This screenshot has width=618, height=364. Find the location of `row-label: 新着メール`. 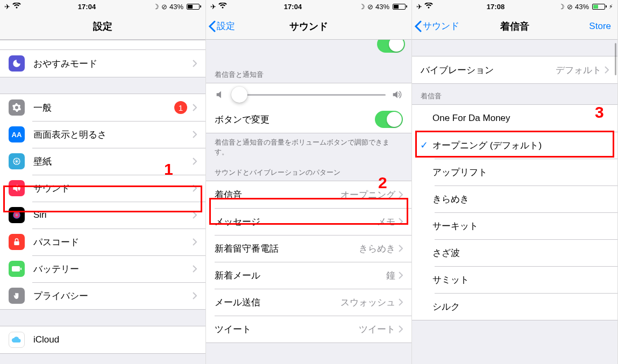

row-label: 新着メール is located at coordinates (300, 275).